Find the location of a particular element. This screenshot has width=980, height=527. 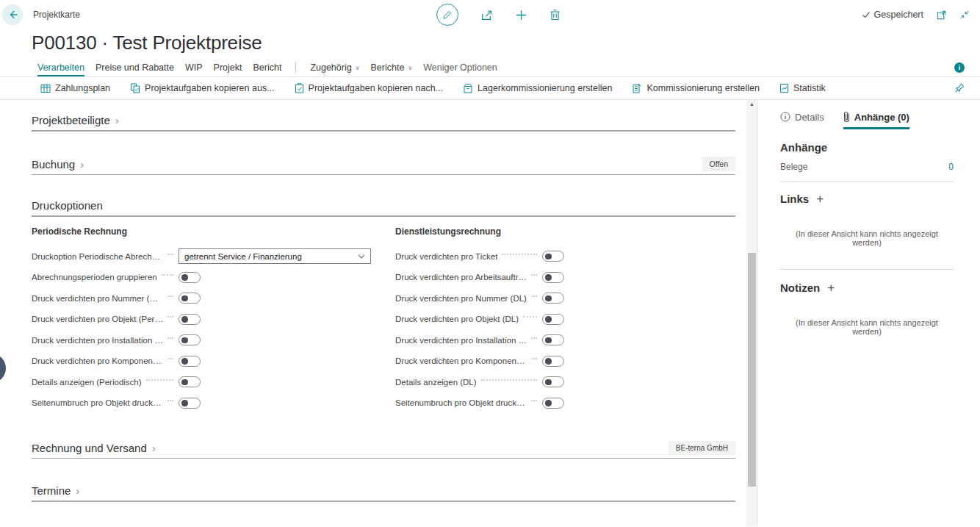

tab-verarbeiten: Verarbeiten is located at coordinates (61, 68).